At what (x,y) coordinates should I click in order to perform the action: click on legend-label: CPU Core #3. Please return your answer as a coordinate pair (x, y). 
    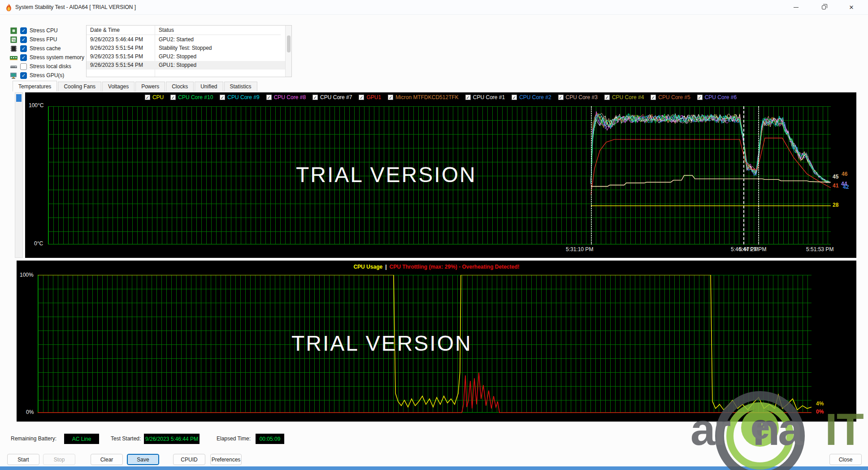
    Looking at the image, I should click on (582, 97).